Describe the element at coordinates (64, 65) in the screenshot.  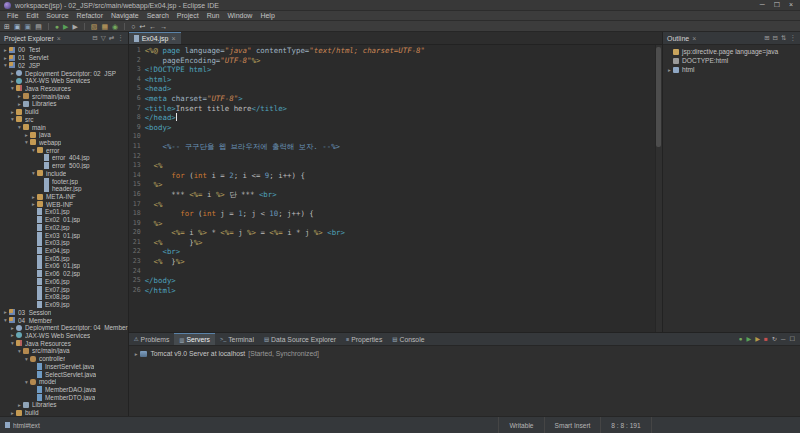
I see `tree-item-02-jsp: ▾02_JSP` at that location.